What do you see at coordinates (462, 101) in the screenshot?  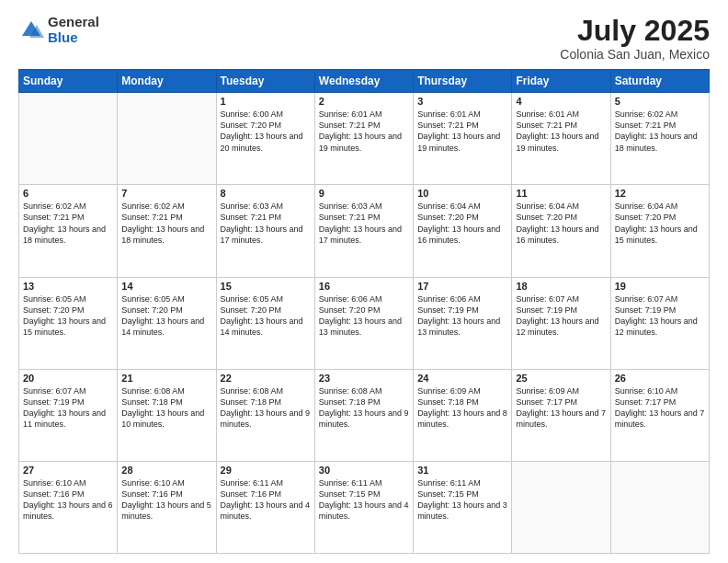 I see `day-number: 3` at bounding box center [462, 101].